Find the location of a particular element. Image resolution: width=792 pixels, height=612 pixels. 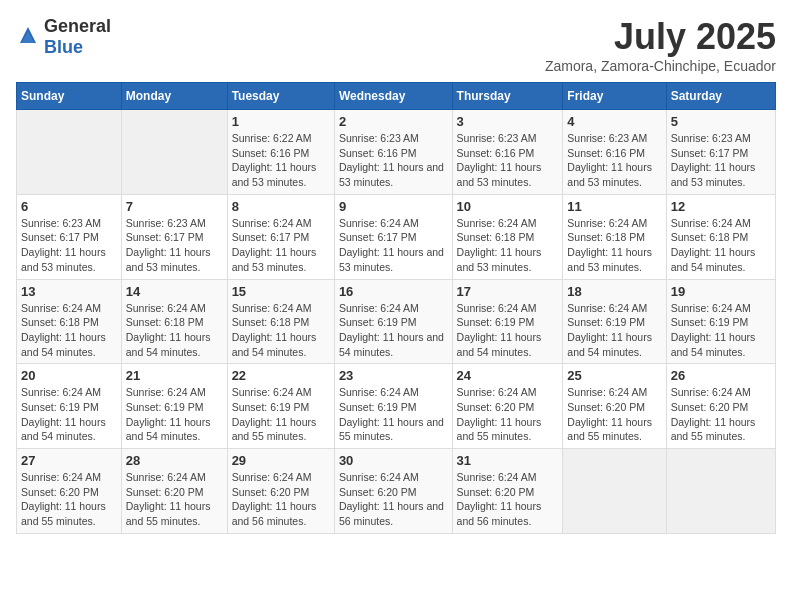

calendar-cell: 11Sunrise: 6:24 AMSunset: 6:18 PMDayligh… is located at coordinates (614, 236).